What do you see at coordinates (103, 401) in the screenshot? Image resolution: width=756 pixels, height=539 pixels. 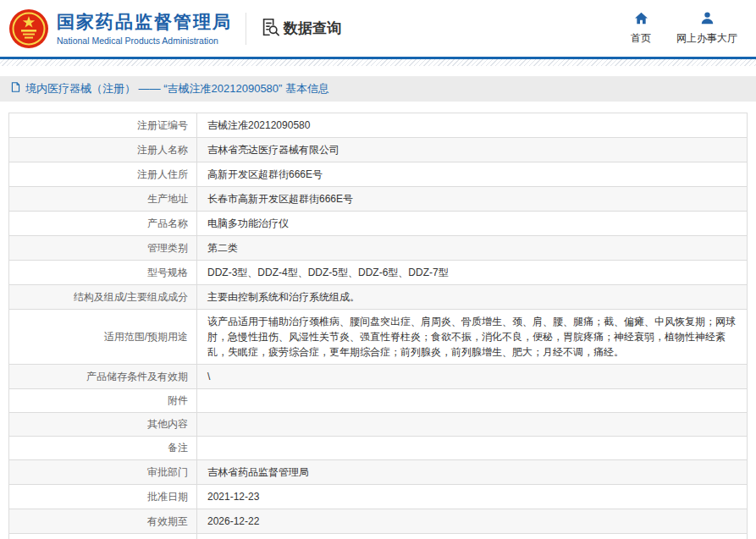 I see `row-label: 附件` at bounding box center [103, 401].